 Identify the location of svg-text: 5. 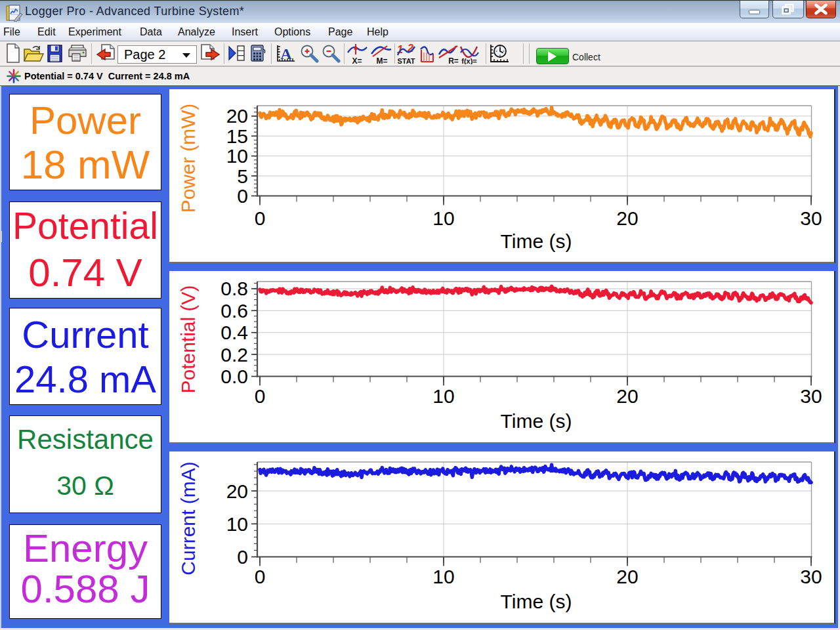
(243, 176).